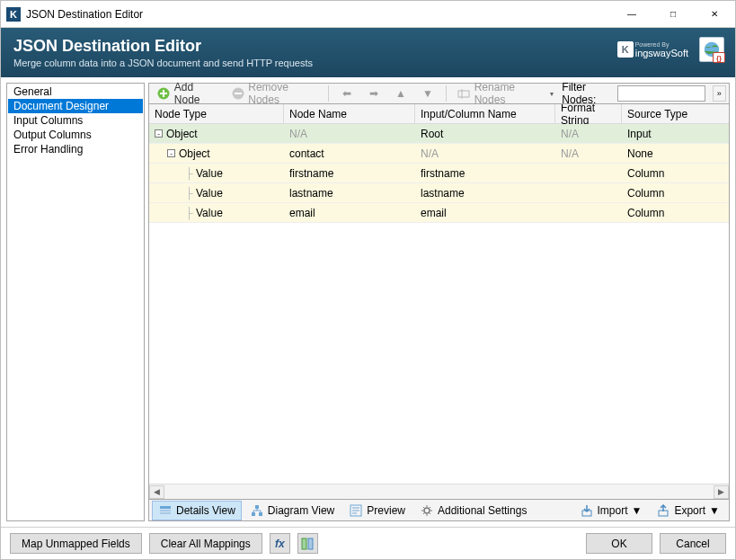 The height and width of the screenshot is (560, 736). Describe the element at coordinates (75, 120) in the screenshot. I see `sidebar-item-input-columns: Input Columns` at that location.